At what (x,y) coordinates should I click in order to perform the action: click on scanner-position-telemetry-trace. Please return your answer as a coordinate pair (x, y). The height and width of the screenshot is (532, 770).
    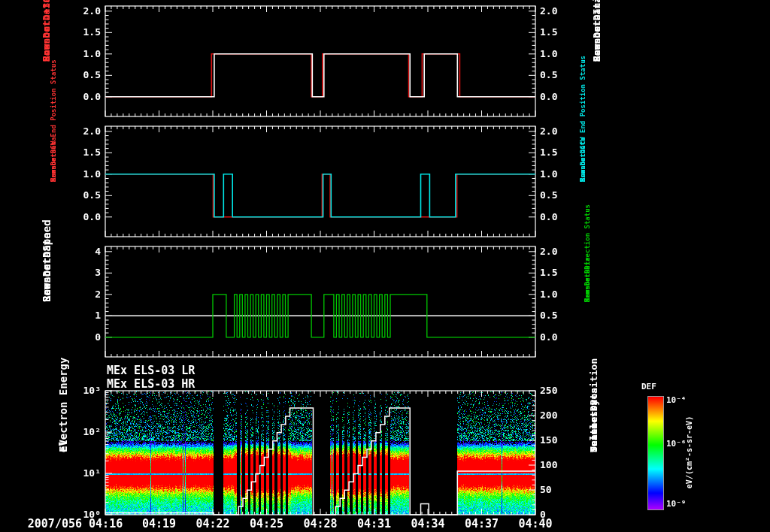
    Looking at the image, I should click on (320, 461).